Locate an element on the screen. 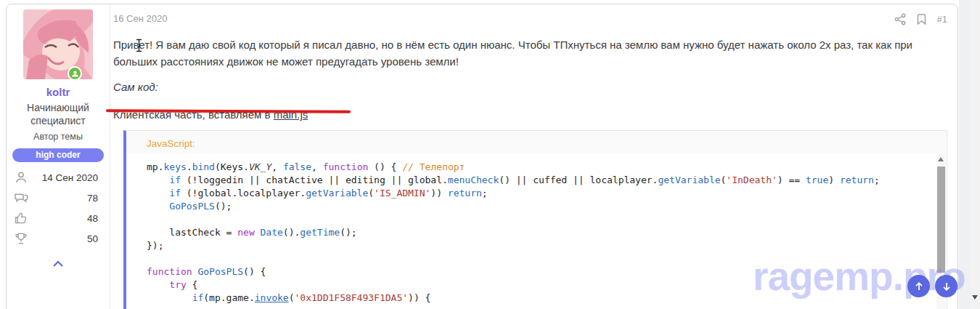  messages-count: 78 is located at coordinates (93, 198).